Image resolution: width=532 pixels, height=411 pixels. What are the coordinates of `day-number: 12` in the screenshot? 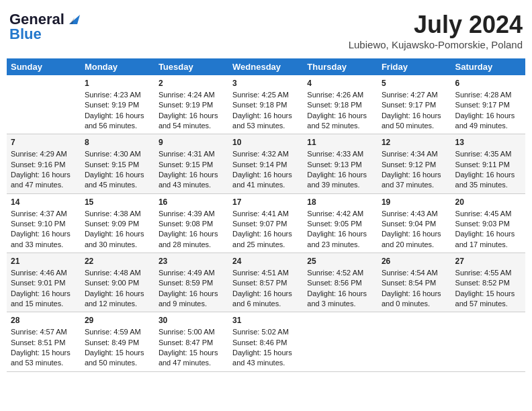 It's located at (414, 142).